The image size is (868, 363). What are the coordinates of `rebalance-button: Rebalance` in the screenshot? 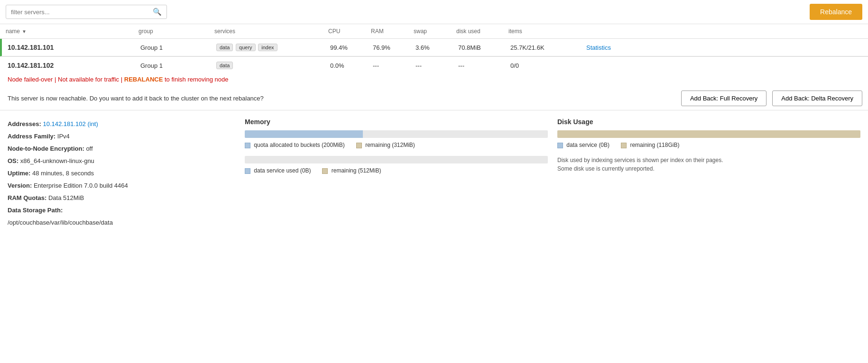 It's located at (836, 12).